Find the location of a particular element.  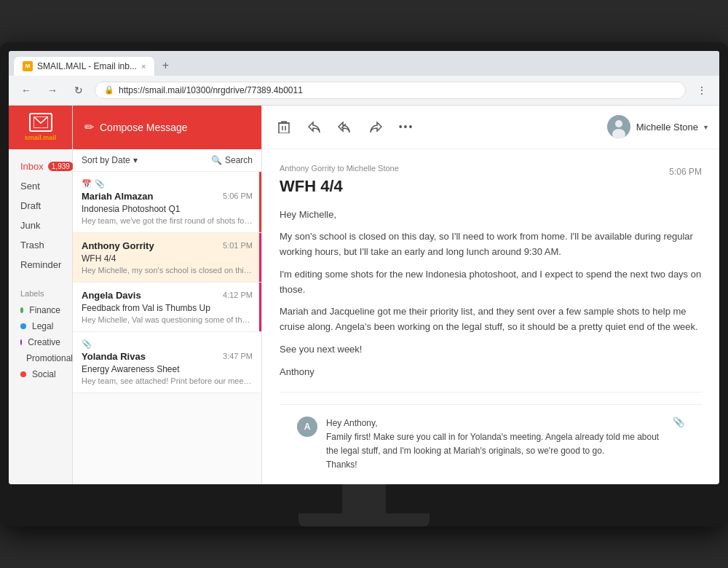

reply-button is located at coordinates (314, 127).